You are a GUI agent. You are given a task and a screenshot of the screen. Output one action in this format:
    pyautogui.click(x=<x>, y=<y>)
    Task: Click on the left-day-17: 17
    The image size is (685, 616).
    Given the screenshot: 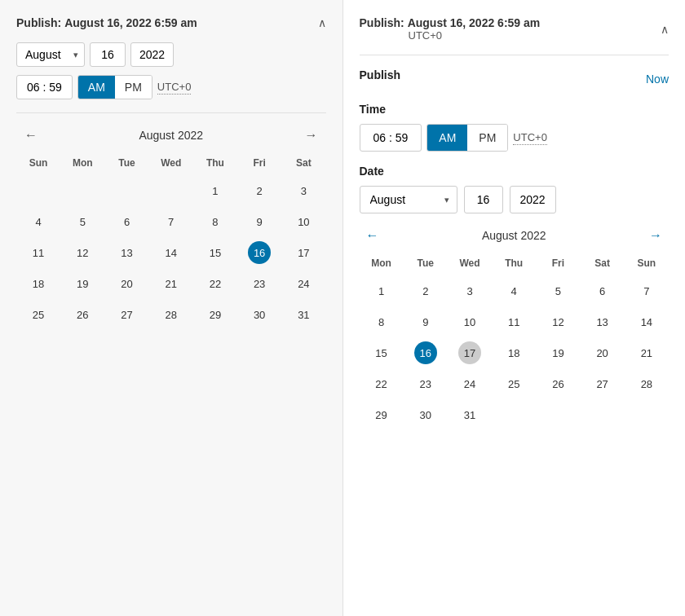 What is the action you would take?
    pyautogui.click(x=303, y=253)
    